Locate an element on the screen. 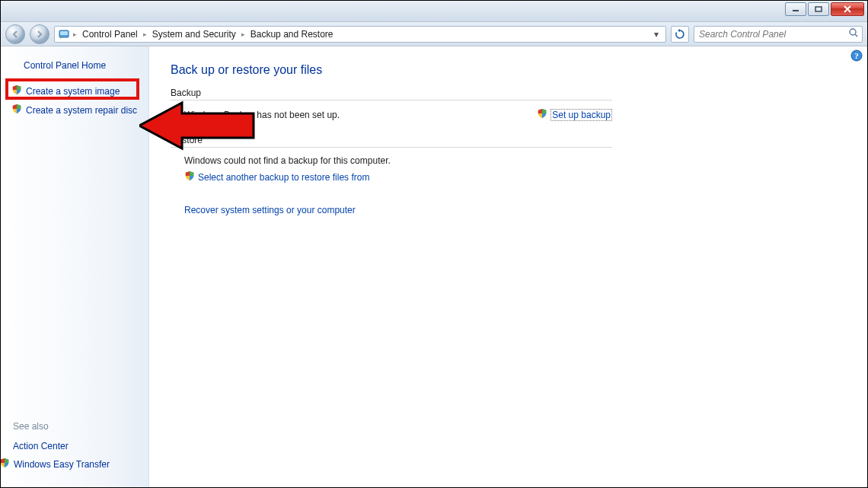 The width and height of the screenshot is (868, 488). navigation-bar: ▸ Control Panel ▸ System and Security ▸ … is located at coordinates (434, 34).